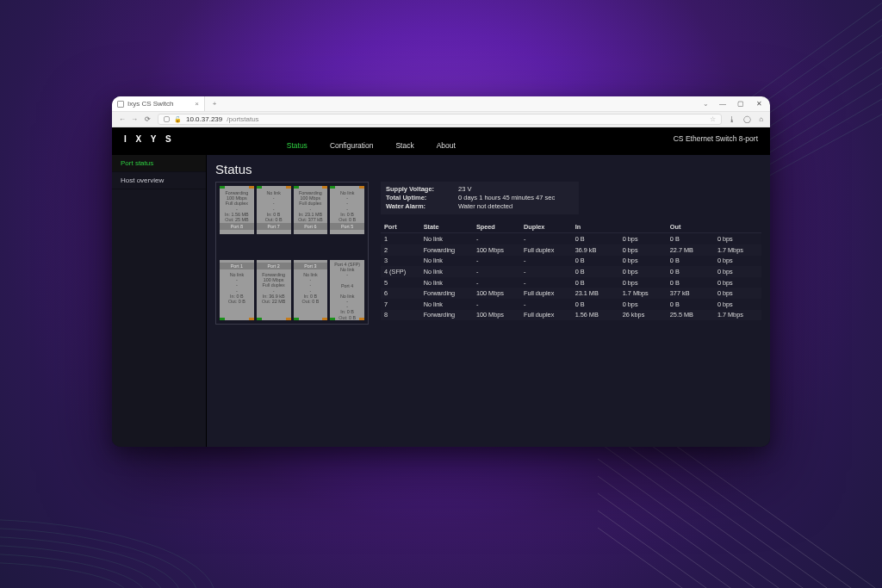  Describe the element at coordinates (546, 227) in the screenshot. I see `th-duplex: Duplex` at that location.